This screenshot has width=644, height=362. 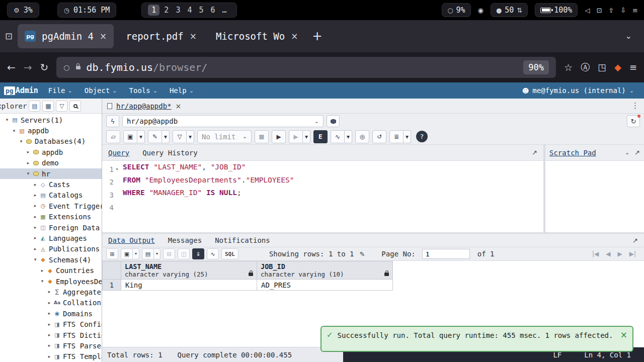 I want to click on commit-button: ◎, so click(x=362, y=137).